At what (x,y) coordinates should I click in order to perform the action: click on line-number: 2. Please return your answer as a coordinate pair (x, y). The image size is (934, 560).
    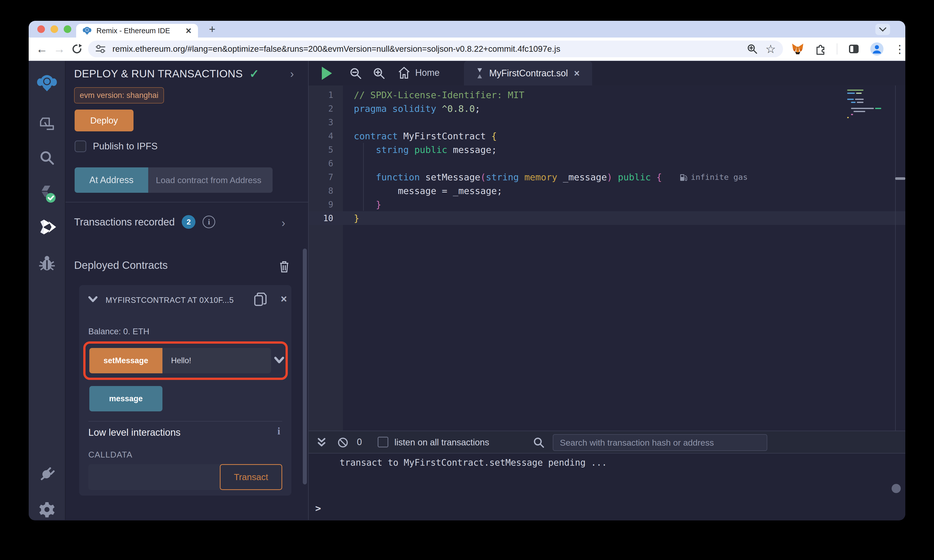
    Looking at the image, I should click on (325, 109).